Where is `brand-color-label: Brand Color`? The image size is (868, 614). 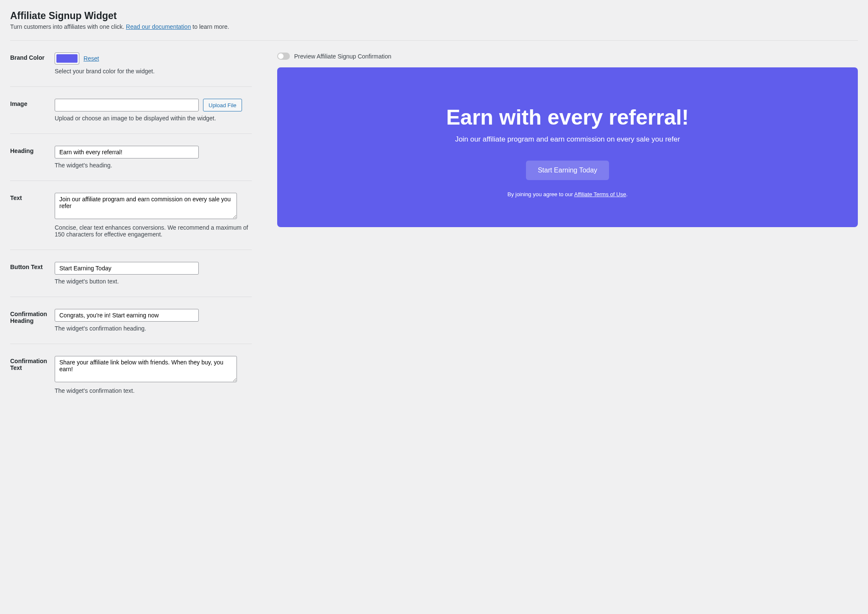 brand-color-label: Brand Color is located at coordinates (32, 64).